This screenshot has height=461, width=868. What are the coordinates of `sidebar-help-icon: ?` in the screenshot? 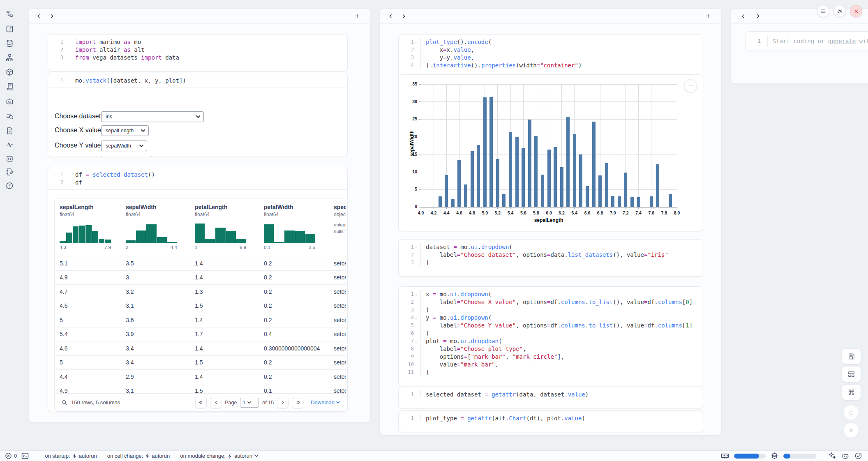 It's located at (10, 186).